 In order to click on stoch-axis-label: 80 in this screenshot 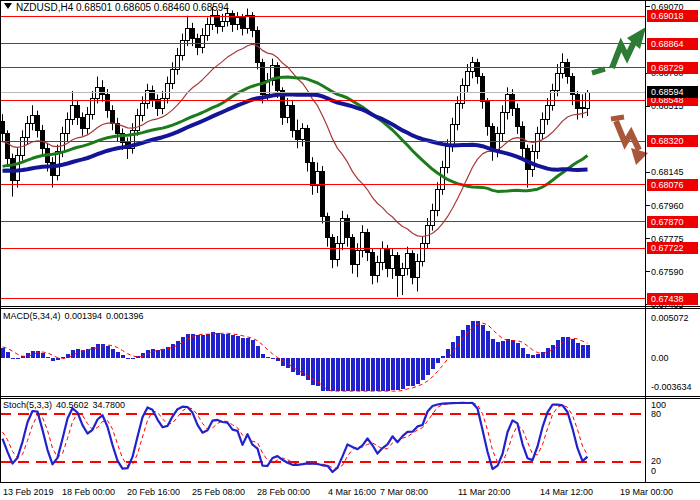, I will do `click(656, 414)`.